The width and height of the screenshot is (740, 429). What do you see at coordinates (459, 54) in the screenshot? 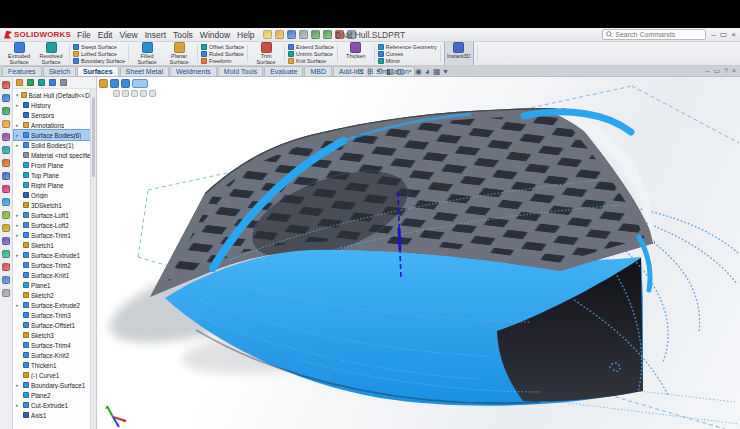
I see `tool-instant3d: Instant3D` at bounding box center [459, 54].